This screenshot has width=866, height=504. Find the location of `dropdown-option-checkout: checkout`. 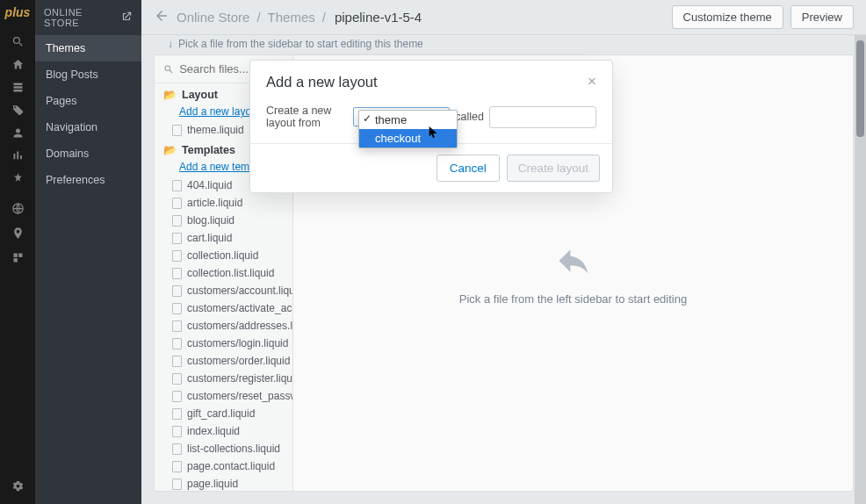

dropdown-option-checkout: checkout is located at coordinates (408, 139).